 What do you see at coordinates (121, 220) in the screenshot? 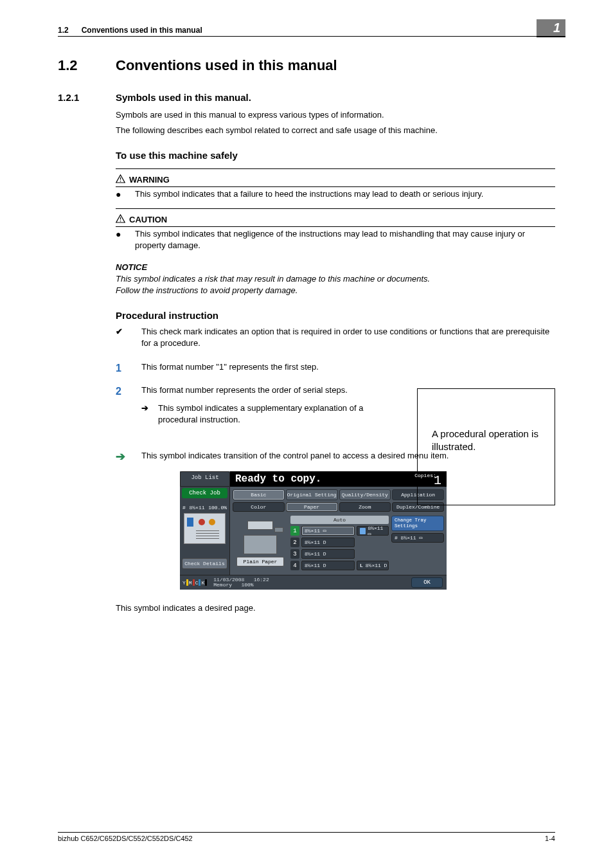
I see `caution-icon` at bounding box center [121, 220].